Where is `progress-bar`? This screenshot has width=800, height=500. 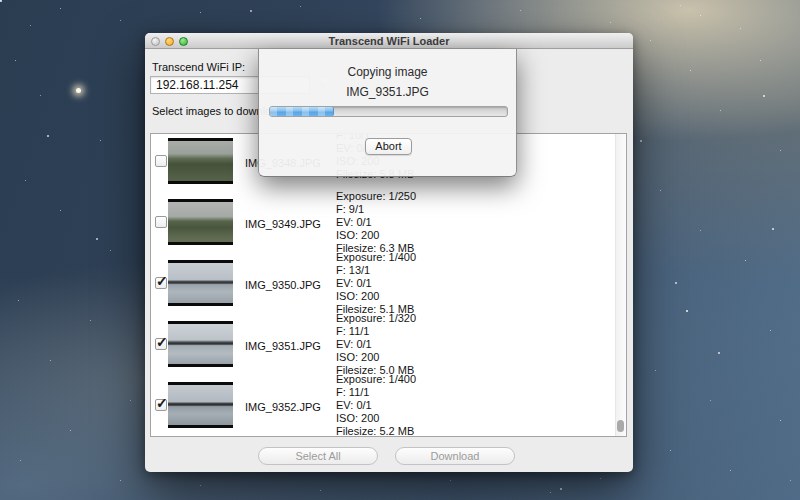 progress-bar is located at coordinates (388, 112).